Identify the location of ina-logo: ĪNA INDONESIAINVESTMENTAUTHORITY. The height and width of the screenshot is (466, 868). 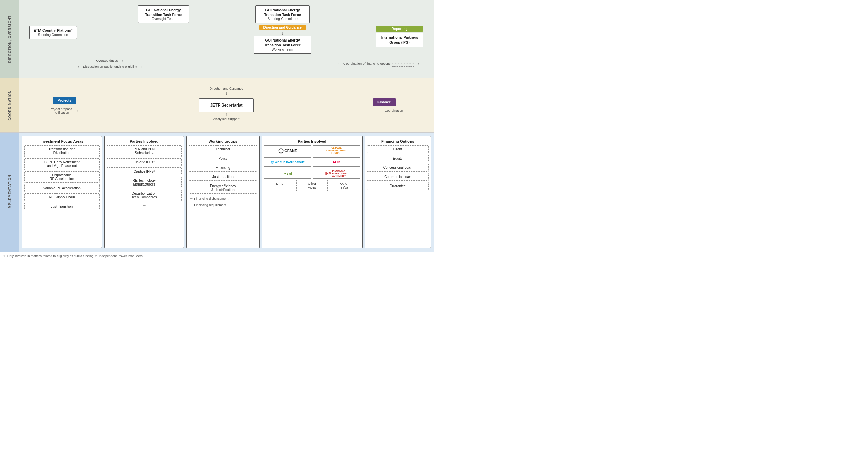
(336, 174).